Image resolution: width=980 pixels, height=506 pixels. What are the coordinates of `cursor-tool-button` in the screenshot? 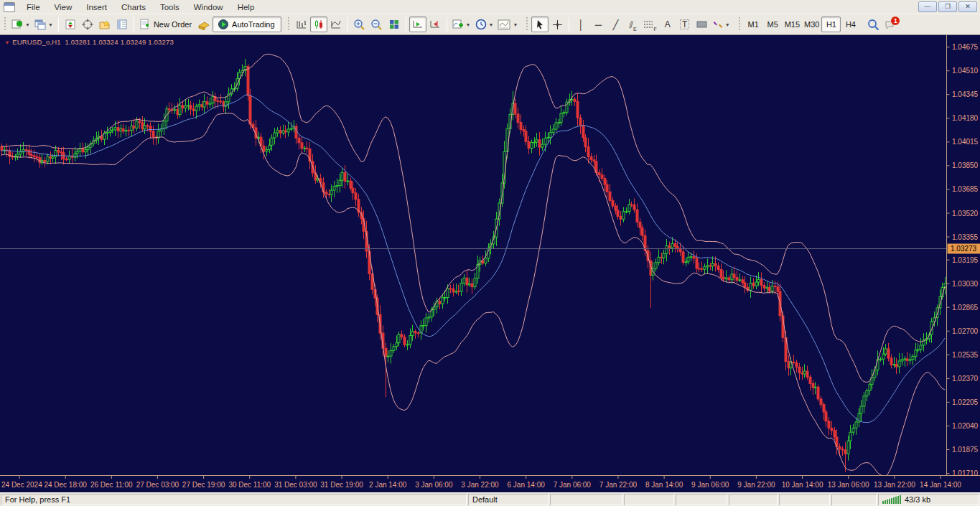 It's located at (540, 24).